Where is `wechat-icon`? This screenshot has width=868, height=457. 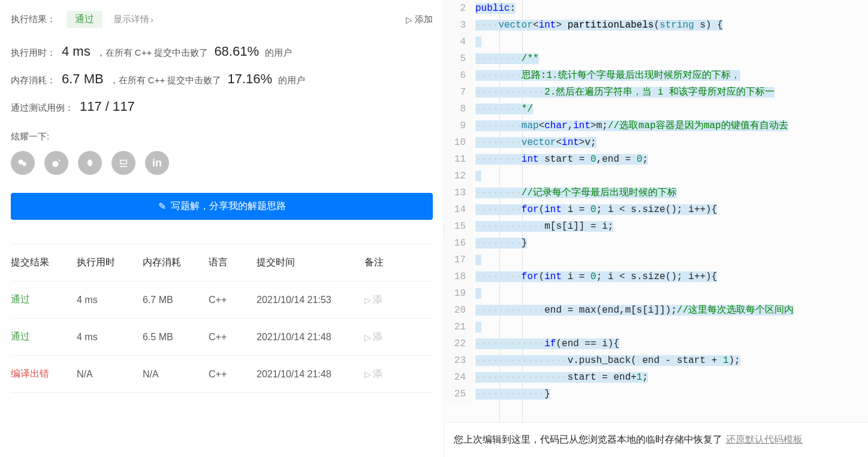 wechat-icon is located at coordinates (23, 163).